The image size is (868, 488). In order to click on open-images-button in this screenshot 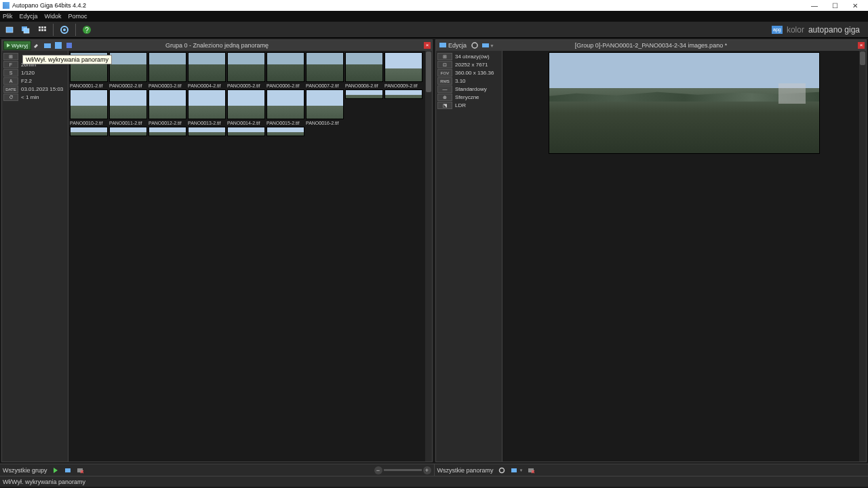, I will do `click(9, 30)`.